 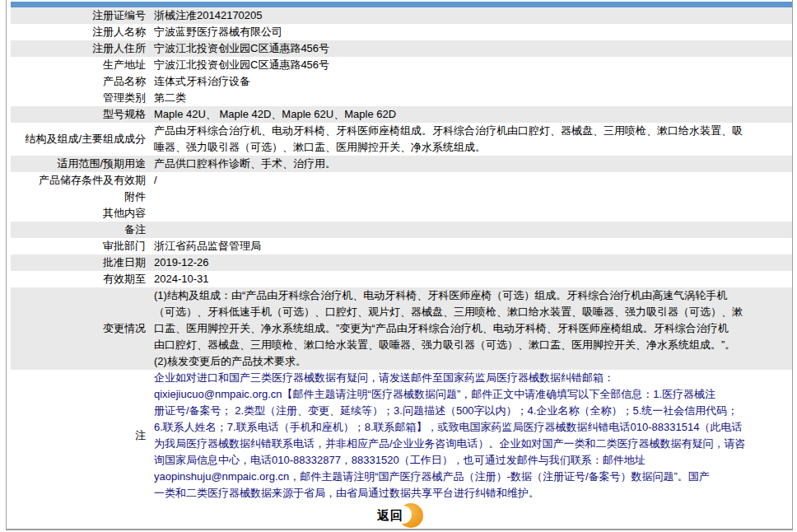 I want to click on field-value: 连体式牙科治疗设备, so click(x=471, y=82).